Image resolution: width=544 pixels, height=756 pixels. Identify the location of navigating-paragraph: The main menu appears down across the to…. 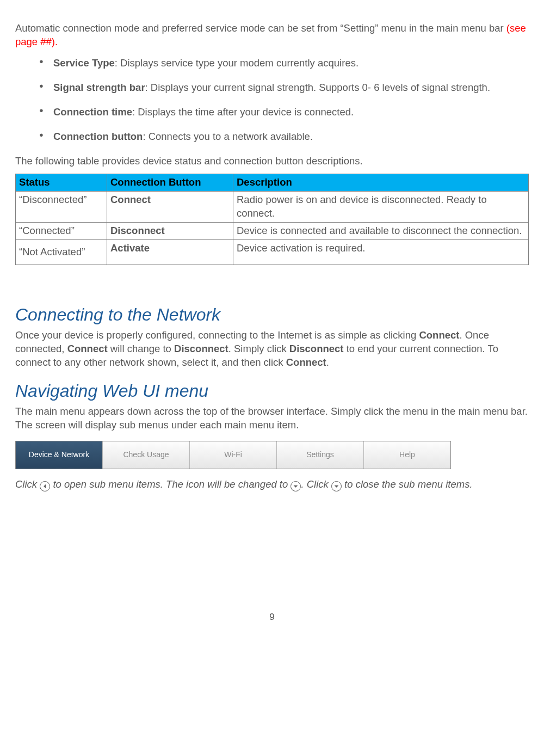
(272, 419).